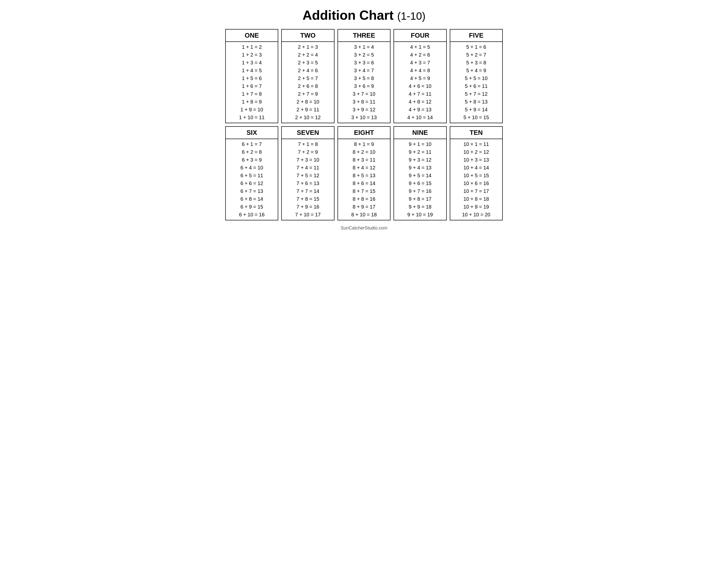  Describe the element at coordinates (308, 175) in the screenshot. I see `equation-seven-5: 7 + 5 = 12` at that location.